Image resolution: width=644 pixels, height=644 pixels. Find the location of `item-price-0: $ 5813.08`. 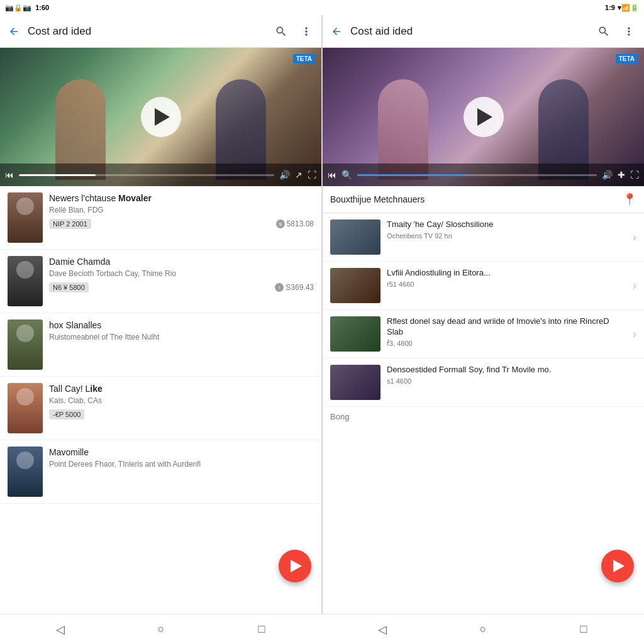

item-price-0: $ 5813.08 is located at coordinates (295, 224).